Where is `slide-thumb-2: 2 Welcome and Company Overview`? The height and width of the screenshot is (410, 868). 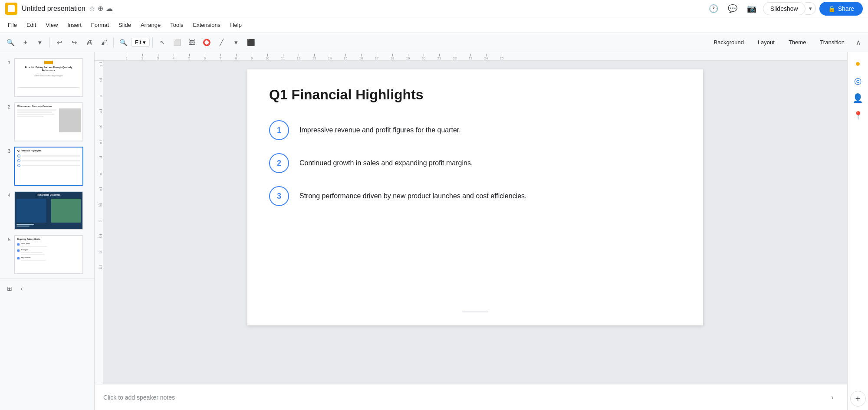
slide-thumb-2: 2 Welcome and Company Overview is located at coordinates (47, 122).